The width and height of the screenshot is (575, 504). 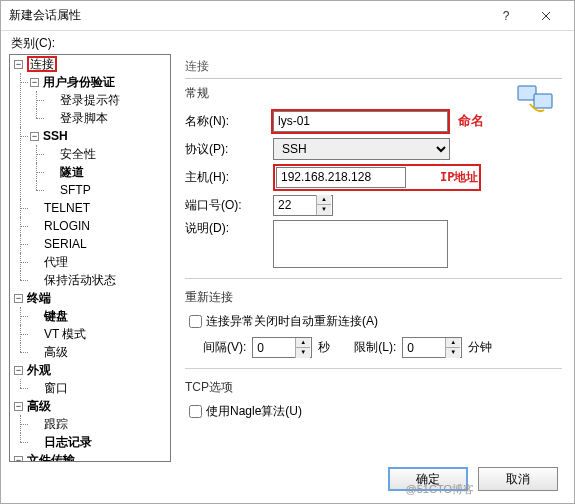 I want to click on tree-node-trace: 跟踪, so click(x=56, y=424).